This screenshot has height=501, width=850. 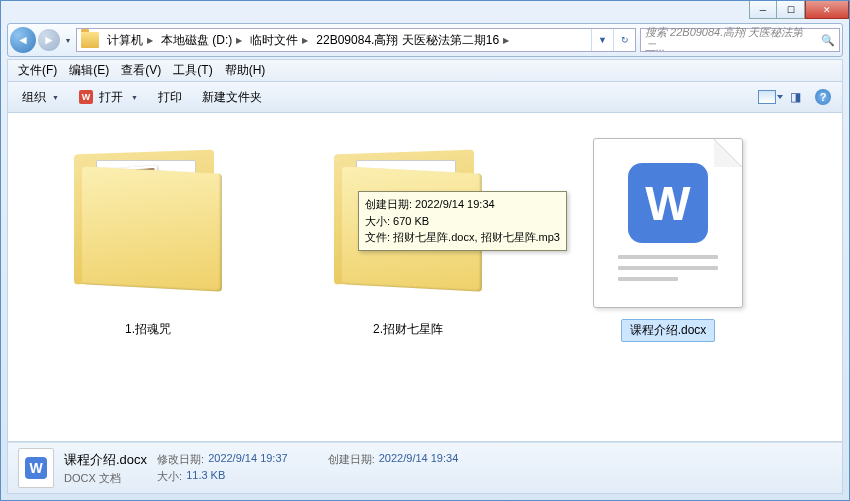 I want to click on open-button: W打开▼, so click(x=108, y=98).